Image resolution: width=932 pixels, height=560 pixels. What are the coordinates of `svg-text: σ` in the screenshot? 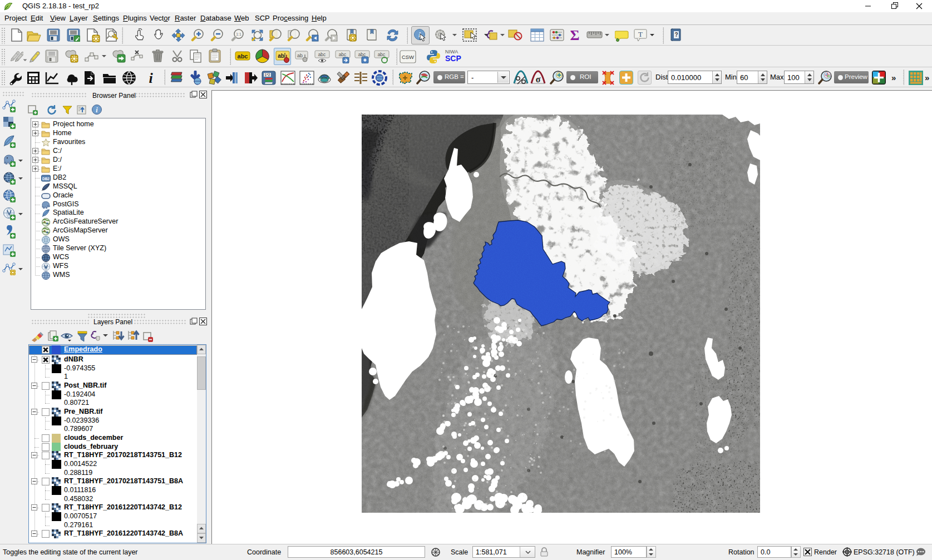 It's located at (539, 79).